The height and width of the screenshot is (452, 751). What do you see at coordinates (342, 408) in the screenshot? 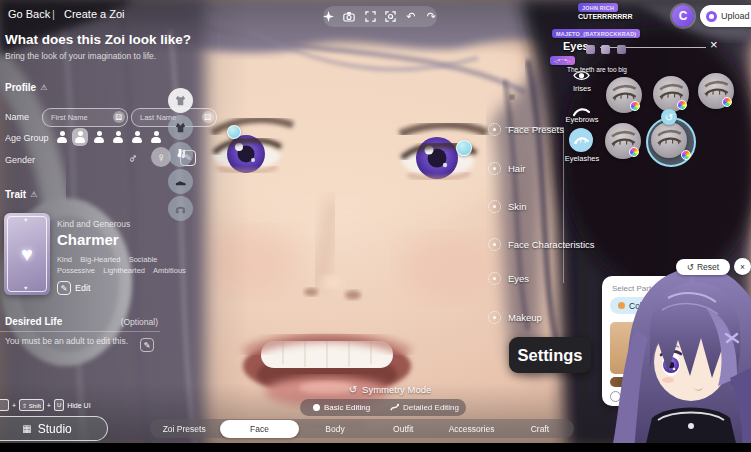
I see `basic-editing-button: Basic Editing` at bounding box center [342, 408].